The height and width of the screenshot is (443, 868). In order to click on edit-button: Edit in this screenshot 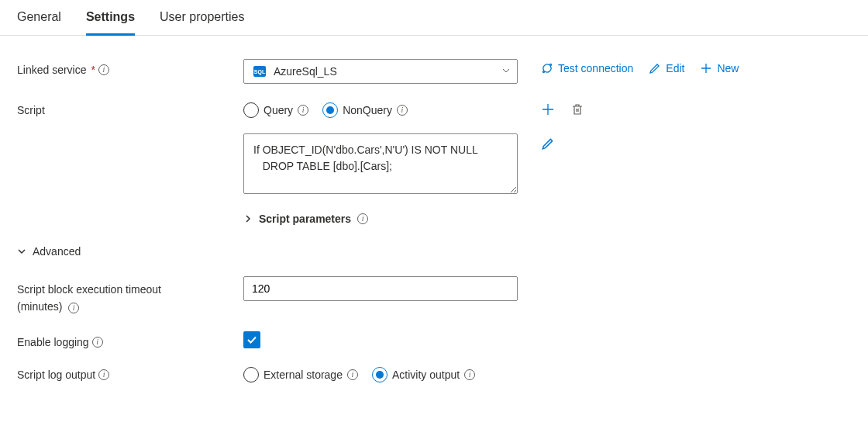, I will do `click(666, 68)`.